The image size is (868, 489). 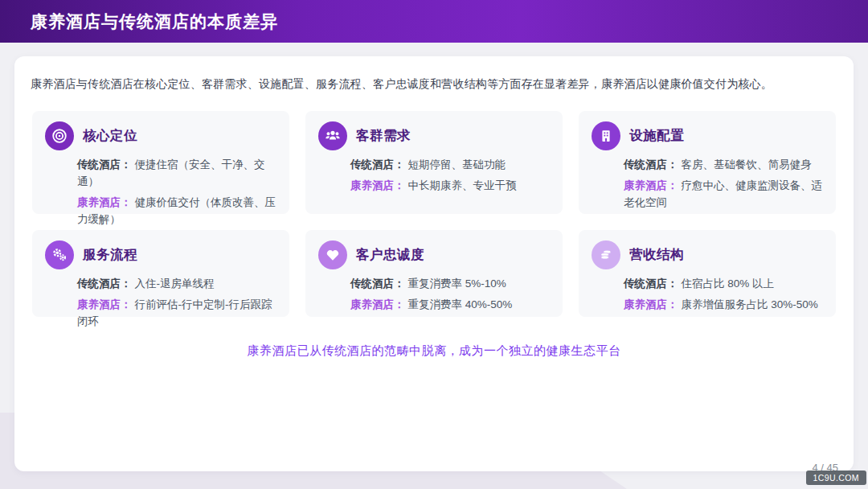 I want to click on traditional-line: 传统酒店：便捷住宿（安全、干净、交通）, so click(x=177, y=174).